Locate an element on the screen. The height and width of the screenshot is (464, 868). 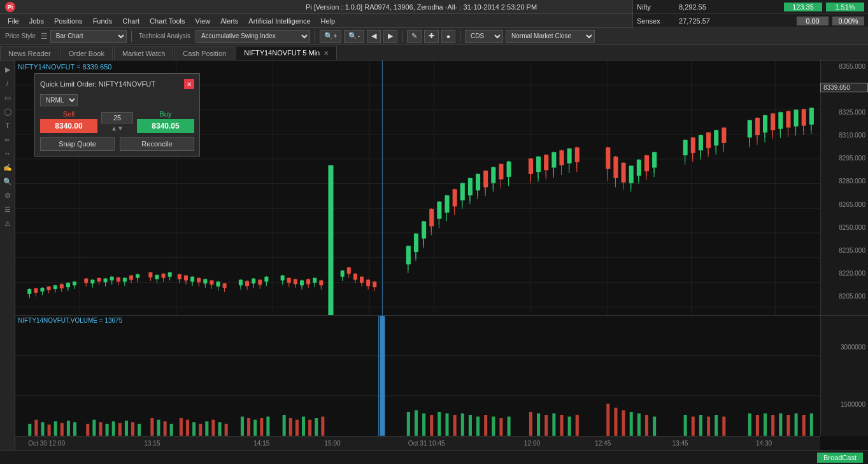
menu-jobs: Jobs is located at coordinates (37, 21).